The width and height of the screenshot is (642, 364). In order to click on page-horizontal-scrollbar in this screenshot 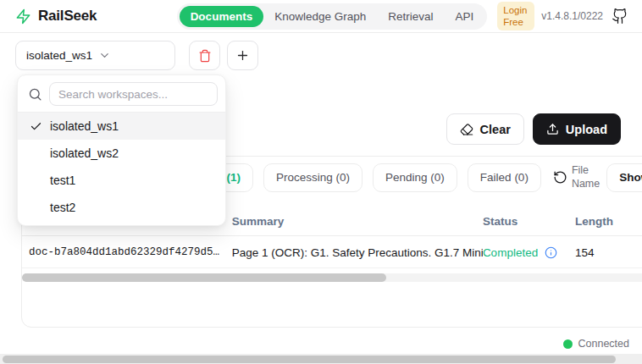, I will do `click(321, 359)`.